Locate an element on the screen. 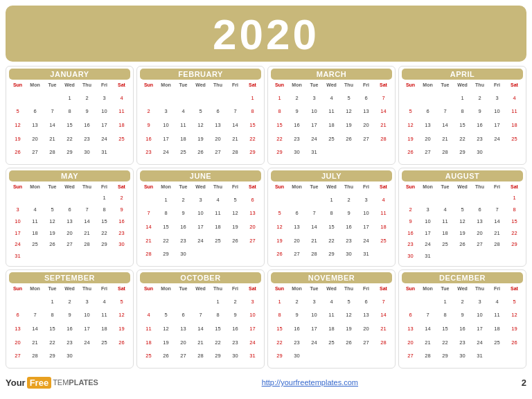 Image resolution: width=532 pixels, height=399 pixels. month-block-august: AUGUSTSunMonTueWedThuFriSat1234567891011… is located at coordinates (463, 218).